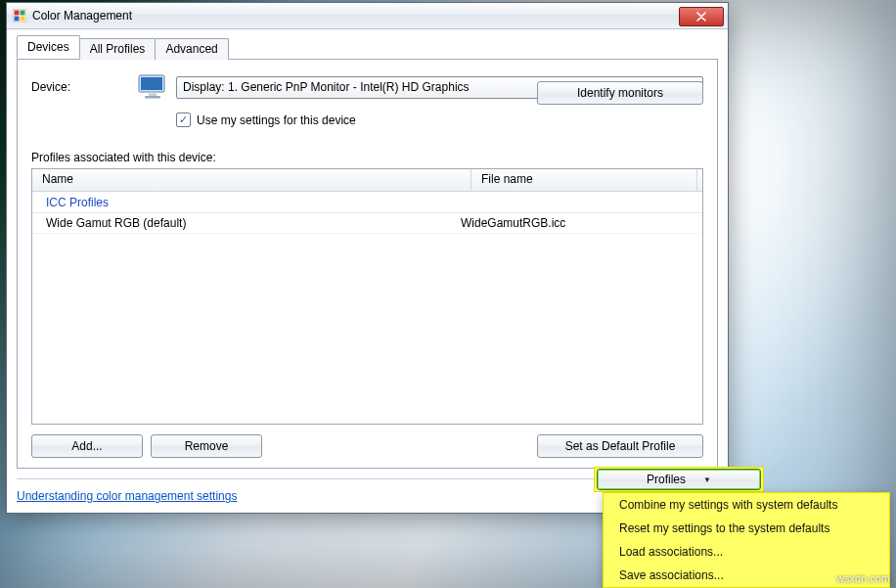 Image resolution: width=896 pixels, height=588 pixels. Describe the element at coordinates (368, 48) in the screenshot. I see `tabstrip: Devices All Profiles Advanced` at that location.